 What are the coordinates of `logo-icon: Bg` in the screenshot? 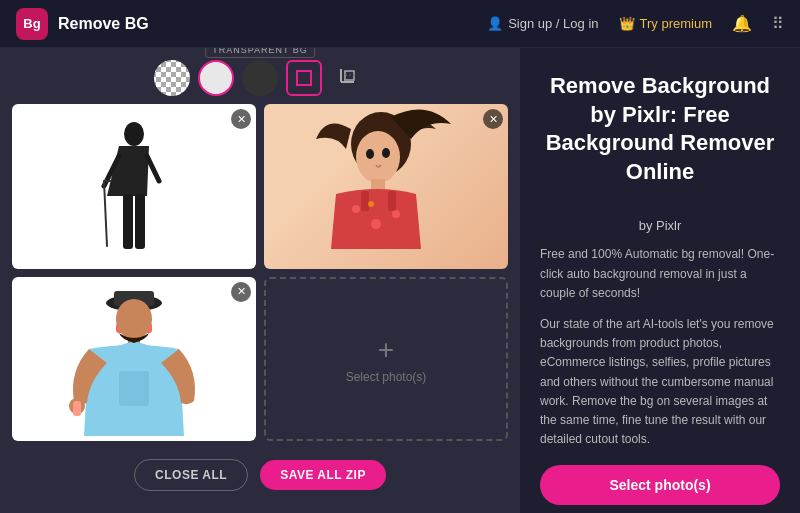 It's located at (32, 24).